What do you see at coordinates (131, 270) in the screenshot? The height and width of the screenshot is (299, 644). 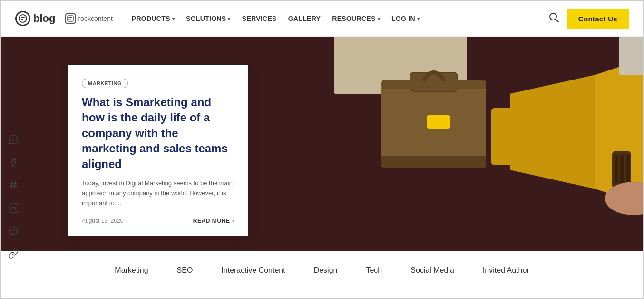 I see `category-marketing: Marketing` at bounding box center [131, 270].